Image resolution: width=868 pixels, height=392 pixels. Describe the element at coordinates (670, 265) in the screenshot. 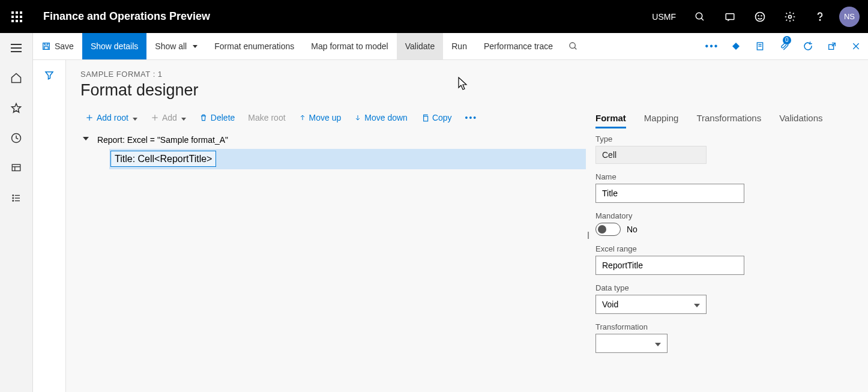

I see `excel-range-input` at that location.